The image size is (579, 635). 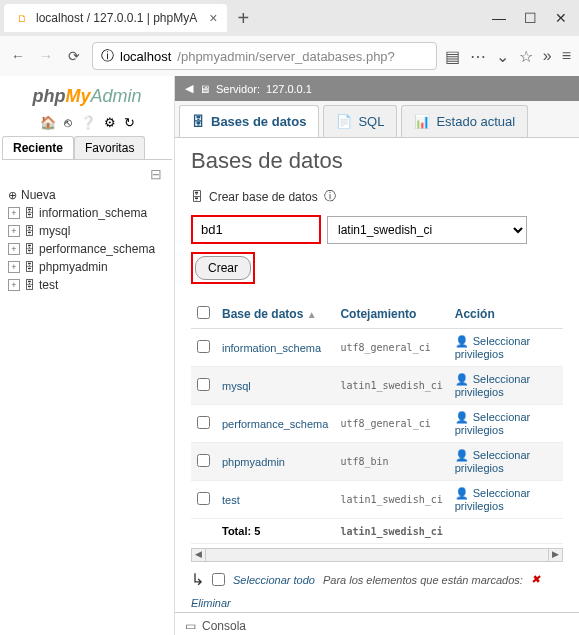 What do you see at coordinates (189, 88) in the screenshot?
I see `chevron-left-icon: ◀` at bounding box center [189, 88].